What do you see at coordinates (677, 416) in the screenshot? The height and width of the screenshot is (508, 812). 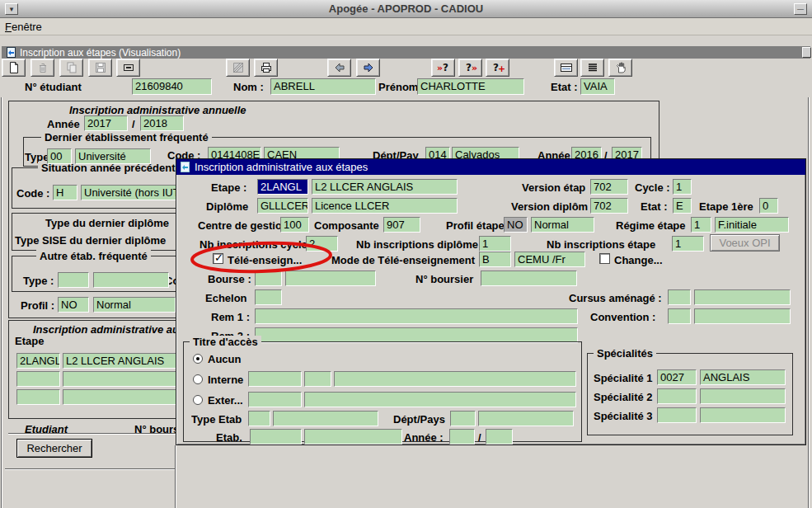 I see `specialite3-code-field` at bounding box center [677, 416].